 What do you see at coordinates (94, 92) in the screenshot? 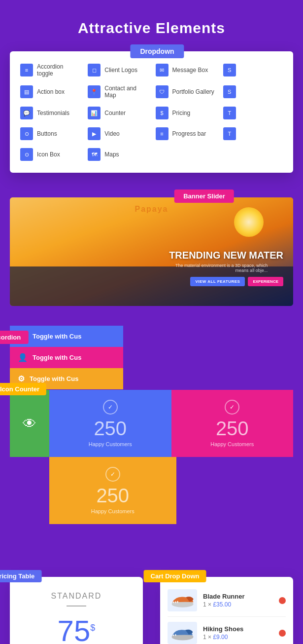
I see `contact-map-icon: 📍` at bounding box center [94, 92].